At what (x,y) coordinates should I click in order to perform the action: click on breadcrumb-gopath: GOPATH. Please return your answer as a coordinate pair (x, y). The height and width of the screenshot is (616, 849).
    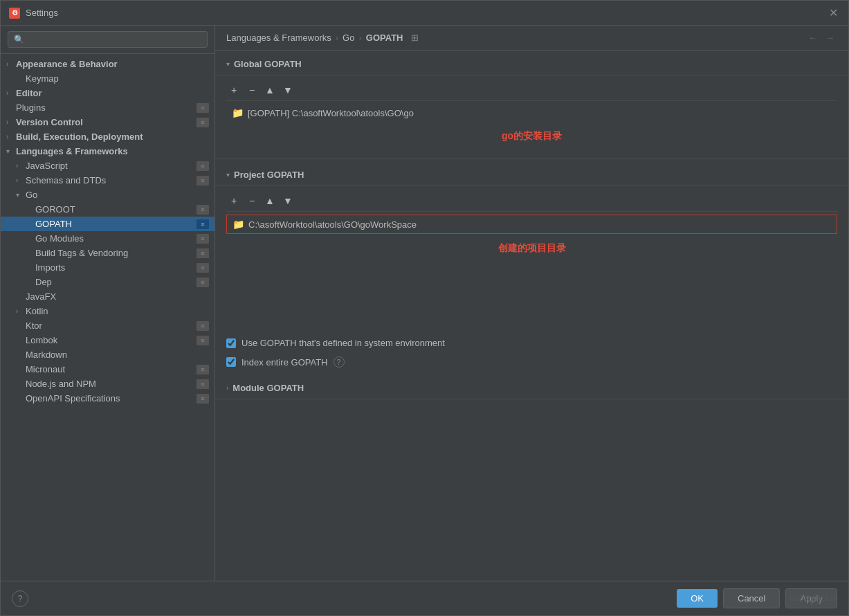
    Looking at the image, I should click on (385, 37).